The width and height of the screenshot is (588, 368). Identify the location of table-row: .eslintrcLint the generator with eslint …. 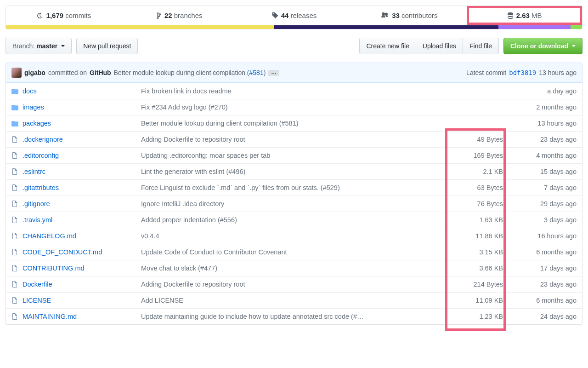
(294, 171).